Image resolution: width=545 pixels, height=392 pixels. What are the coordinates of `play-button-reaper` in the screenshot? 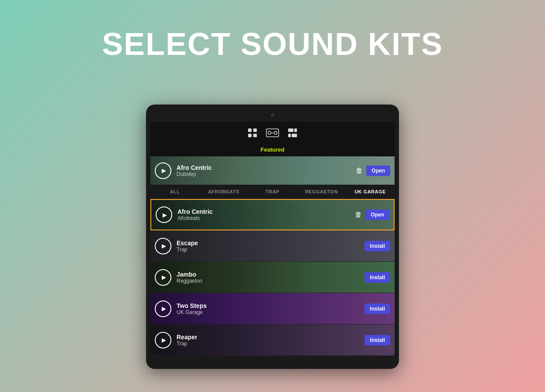 It's located at (163, 340).